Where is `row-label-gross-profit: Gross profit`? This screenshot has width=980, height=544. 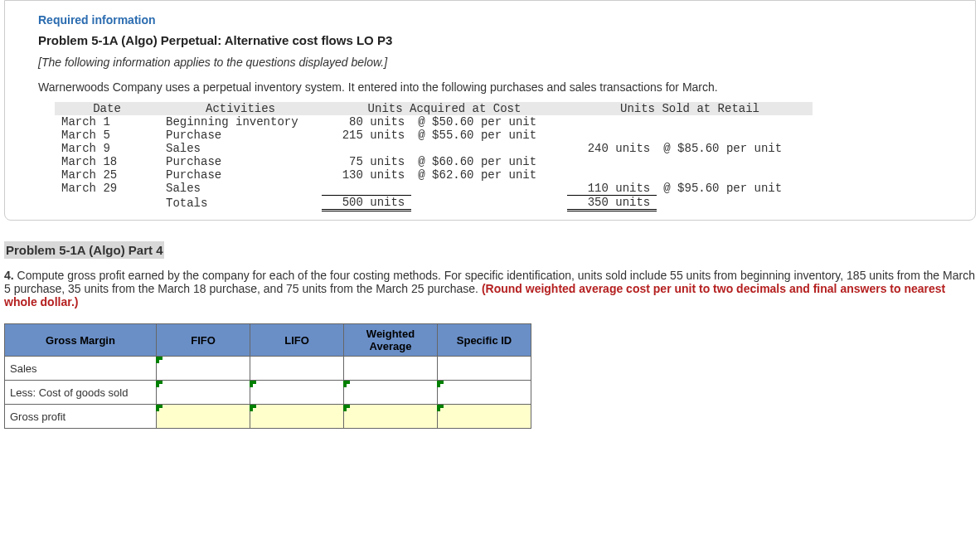
row-label-gross-profit: Gross profit is located at coordinates (81, 416).